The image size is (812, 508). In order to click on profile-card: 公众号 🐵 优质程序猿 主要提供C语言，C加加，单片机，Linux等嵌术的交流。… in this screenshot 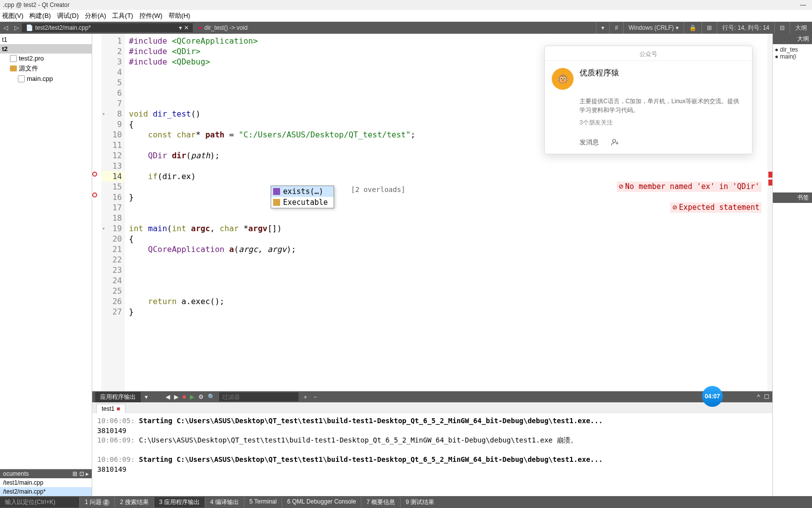, I will do `click(648, 100)`.